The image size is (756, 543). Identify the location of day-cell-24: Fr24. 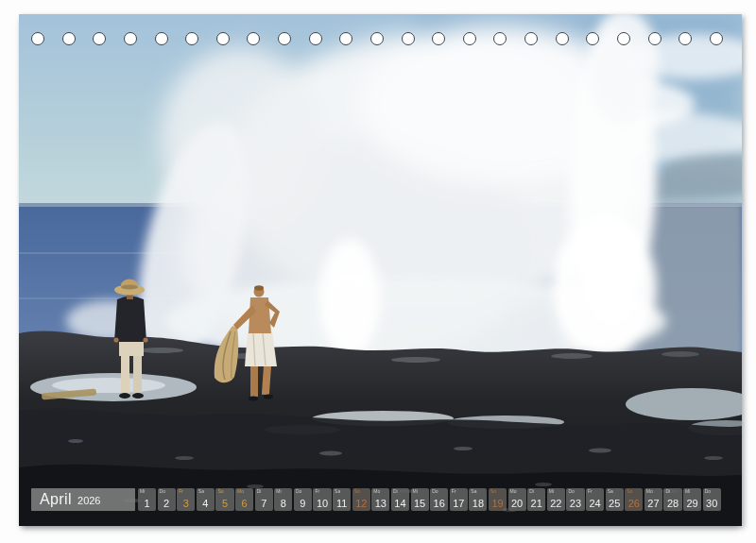
(595, 500).